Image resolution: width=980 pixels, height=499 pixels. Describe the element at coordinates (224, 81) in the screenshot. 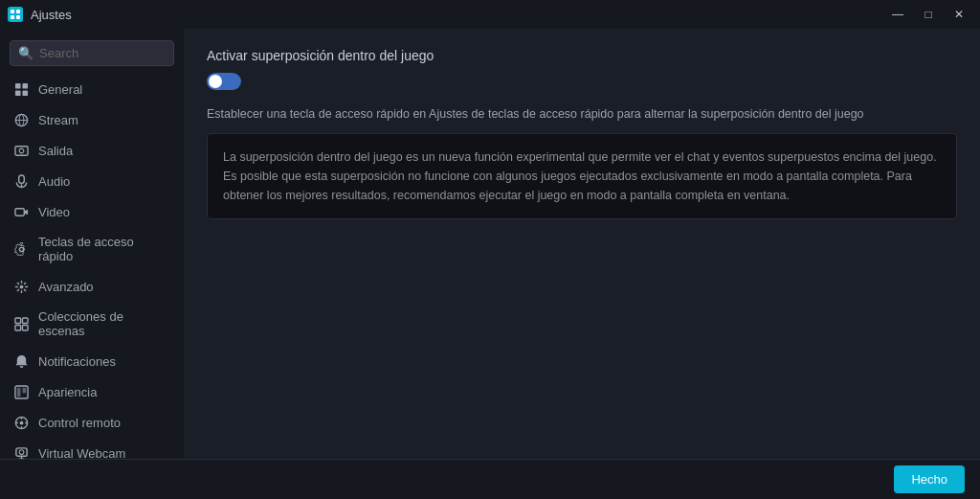

I see `toggle-slider` at that location.